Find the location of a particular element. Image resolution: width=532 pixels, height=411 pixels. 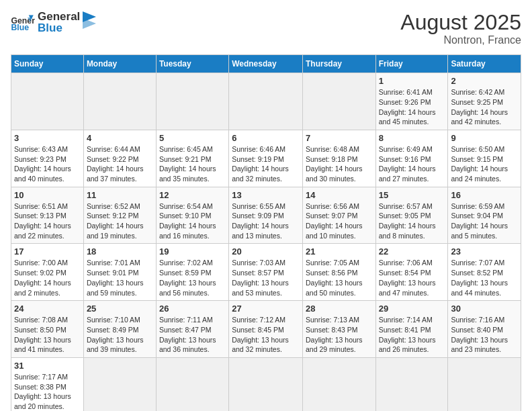

page-title: August 2025 is located at coordinates (461, 23).